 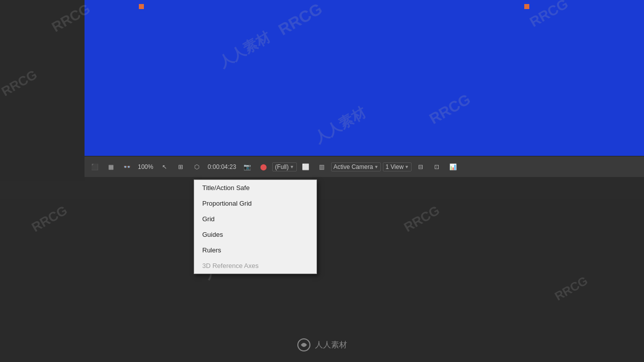 I want to click on render-queue-button: ⊟, so click(x=421, y=167).